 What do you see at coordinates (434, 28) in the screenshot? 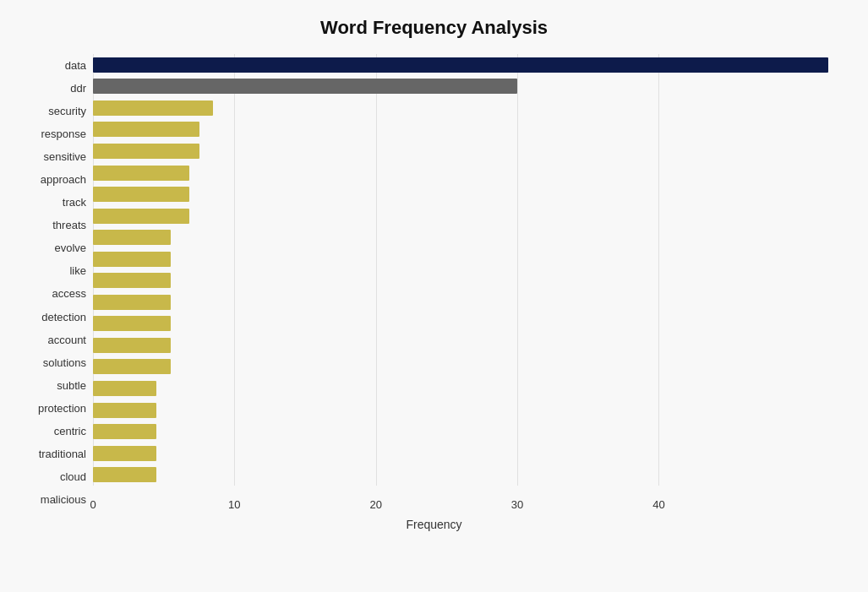
I see `chart-title: Word Frequency Analysis` at bounding box center [434, 28].